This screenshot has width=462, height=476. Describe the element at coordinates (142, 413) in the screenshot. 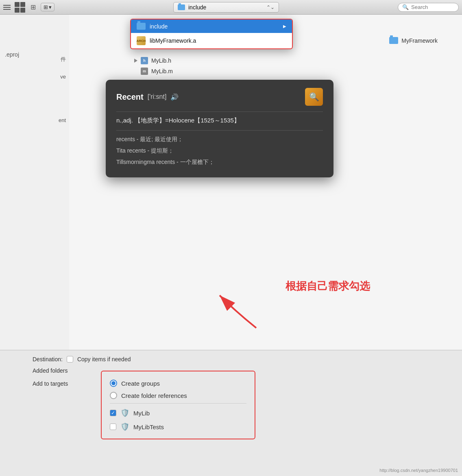

I see `mylib-target-label: MyLib` at that location.